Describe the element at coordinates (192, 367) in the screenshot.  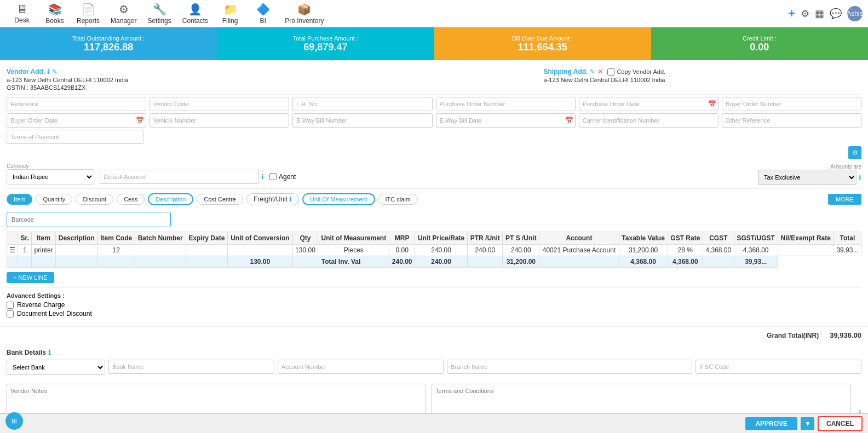
I see `bank-name-input` at that location.